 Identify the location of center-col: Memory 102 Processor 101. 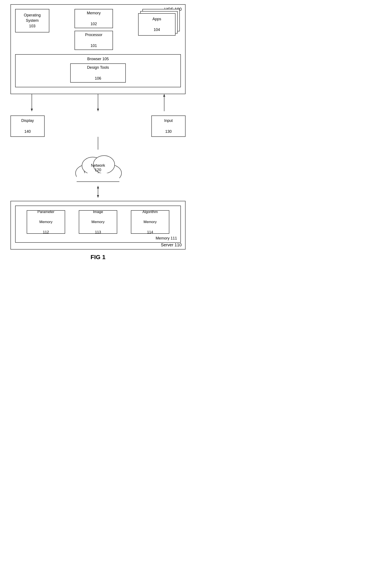
(94, 29).